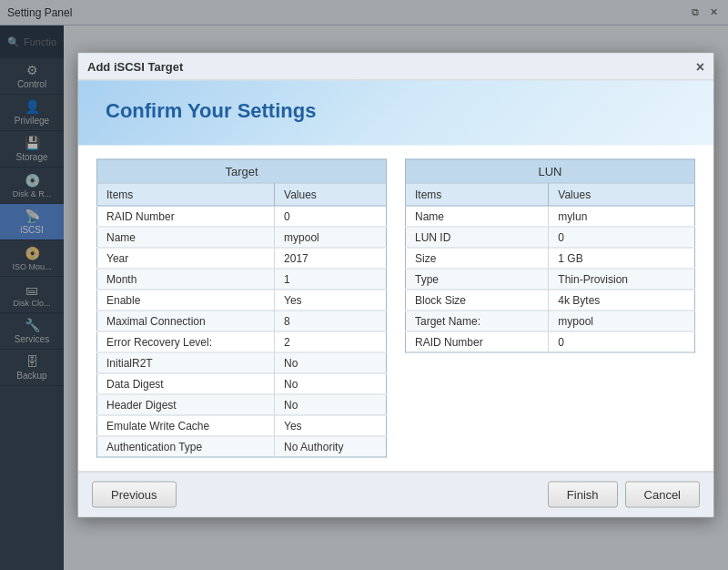 The height and width of the screenshot is (570, 728). I want to click on lun-value-cell: 4k Bytes, so click(622, 300).